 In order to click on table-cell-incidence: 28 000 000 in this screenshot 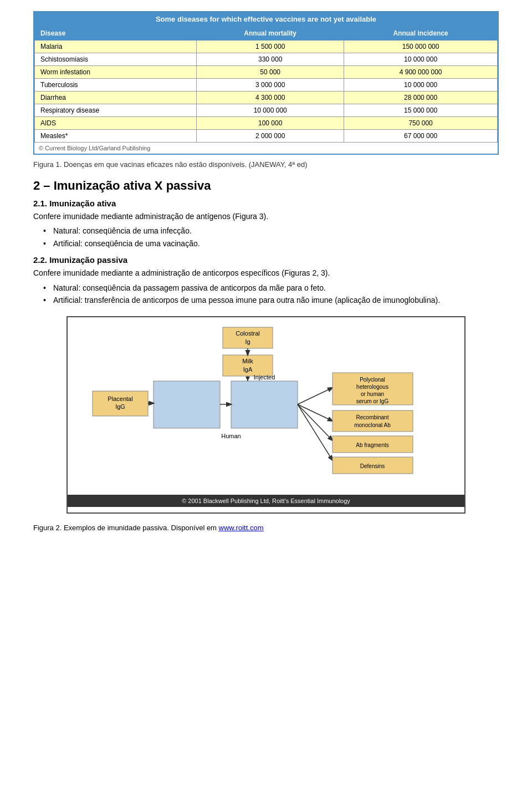, I will do `click(421, 98)`.